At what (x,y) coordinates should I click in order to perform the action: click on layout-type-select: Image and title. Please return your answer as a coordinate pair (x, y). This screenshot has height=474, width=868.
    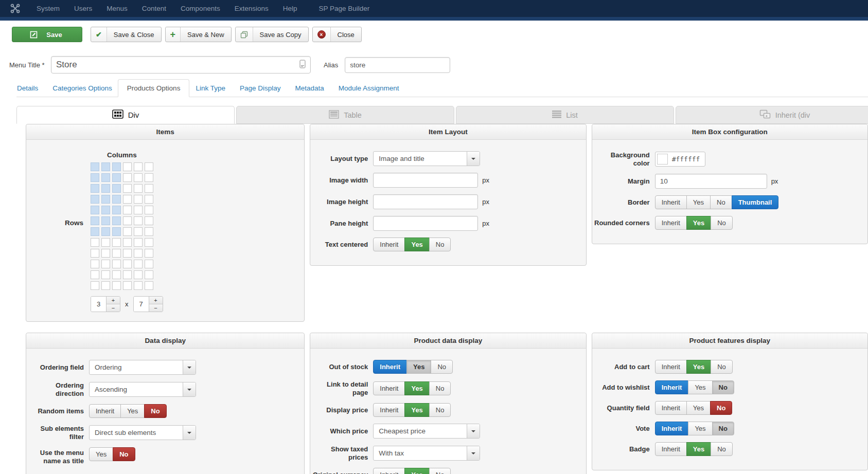
    Looking at the image, I should click on (427, 158).